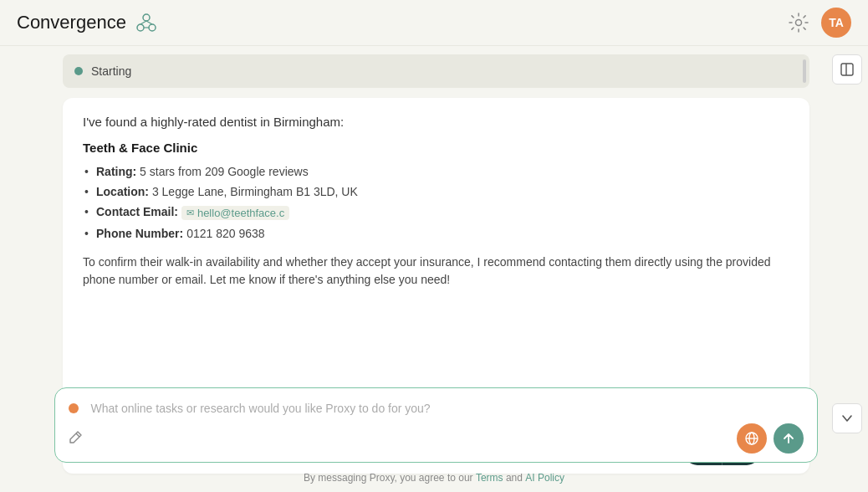 This screenshot has height=492, width=868. I want to click on input-bottom, so click(437, 438).